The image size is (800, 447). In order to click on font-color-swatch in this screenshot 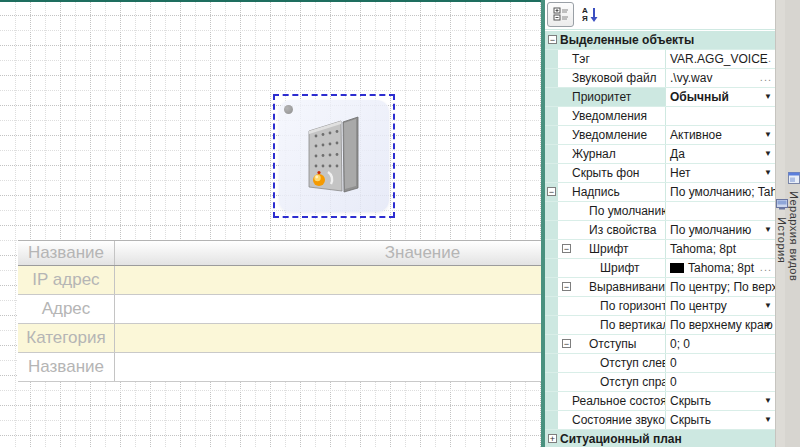, I will do `click(677, 268)`.